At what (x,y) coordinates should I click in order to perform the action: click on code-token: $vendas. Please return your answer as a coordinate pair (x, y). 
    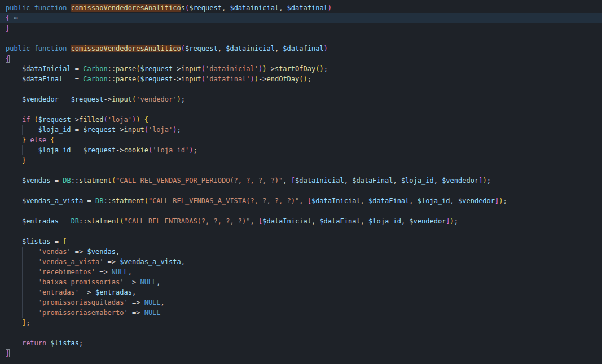
    Looking at the image, I should click on (102, 252).